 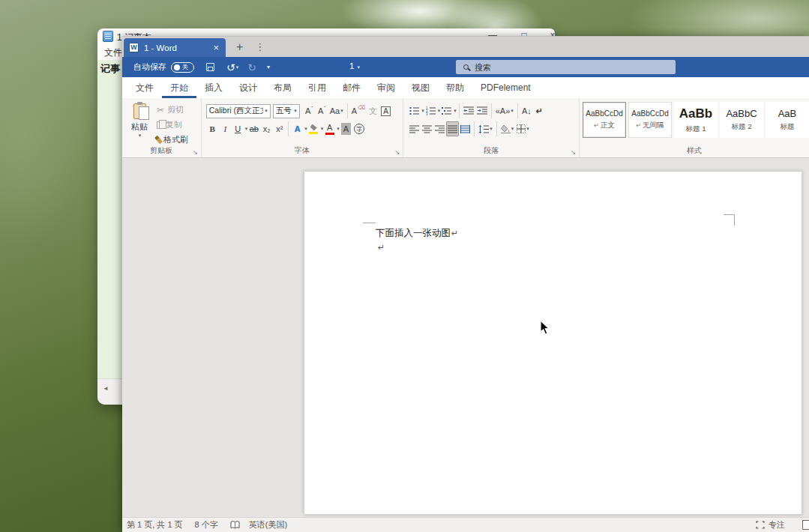 I want to click on align-left-button, so click(x=414, y=129).